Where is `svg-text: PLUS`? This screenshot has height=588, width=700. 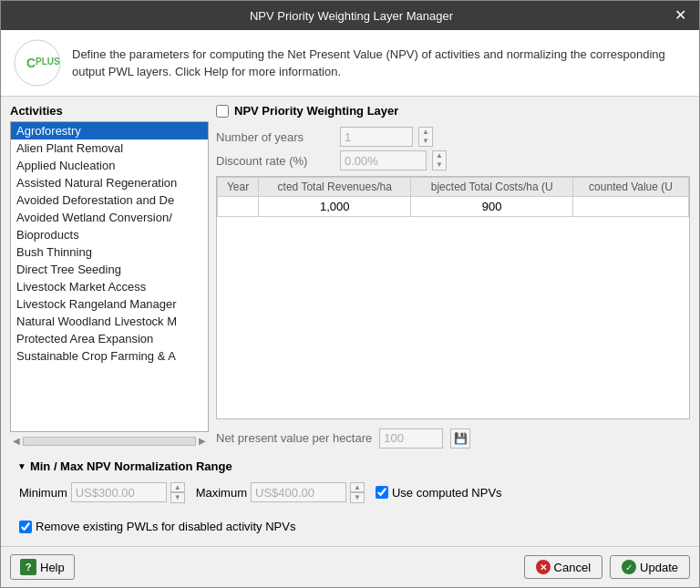
svg-text: PLUS is located at coordinates (47, 62).